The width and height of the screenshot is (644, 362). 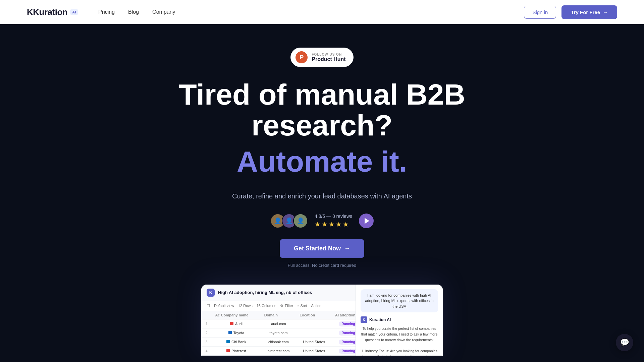 What do you see at coordinates (298, 306) in the screenshot?
I see `sort-icon: ↕` at bounding box center [298, 306].